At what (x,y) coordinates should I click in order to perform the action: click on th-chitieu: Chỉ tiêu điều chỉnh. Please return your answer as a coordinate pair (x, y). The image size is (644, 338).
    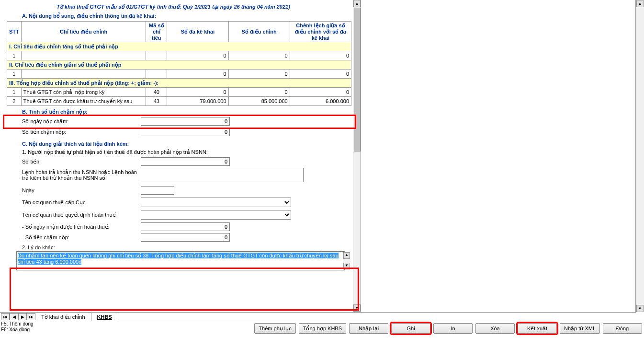
    Looking at the image, I should click on (83, 32).